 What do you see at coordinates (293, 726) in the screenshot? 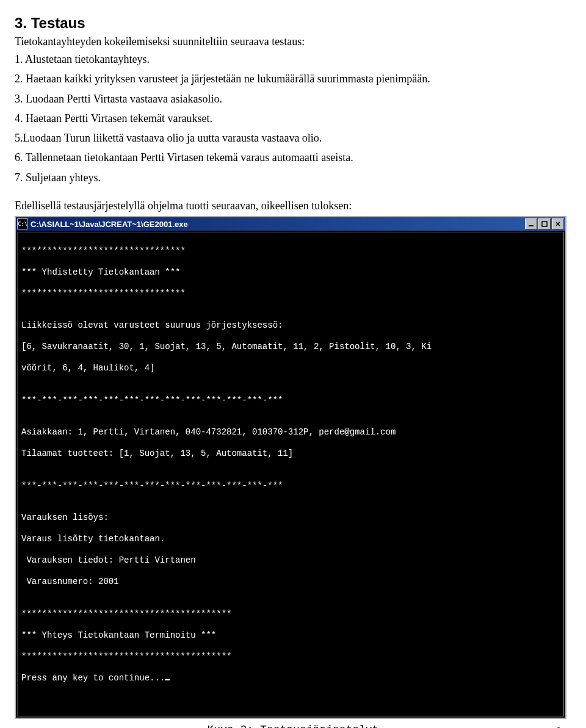
I see `figure-caption: Kuva 3: Testausjärjestelyt` at bounding box center [293, 726].